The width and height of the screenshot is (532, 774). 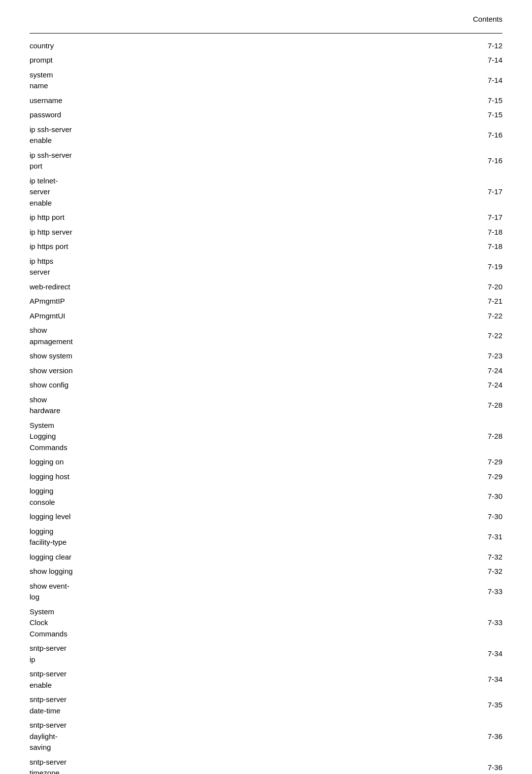 What do you see at coordinates (266, 192) in the screenshot?
I see `toc-row: ip telnet-server enable7-17` at bounding box center [266, 192].